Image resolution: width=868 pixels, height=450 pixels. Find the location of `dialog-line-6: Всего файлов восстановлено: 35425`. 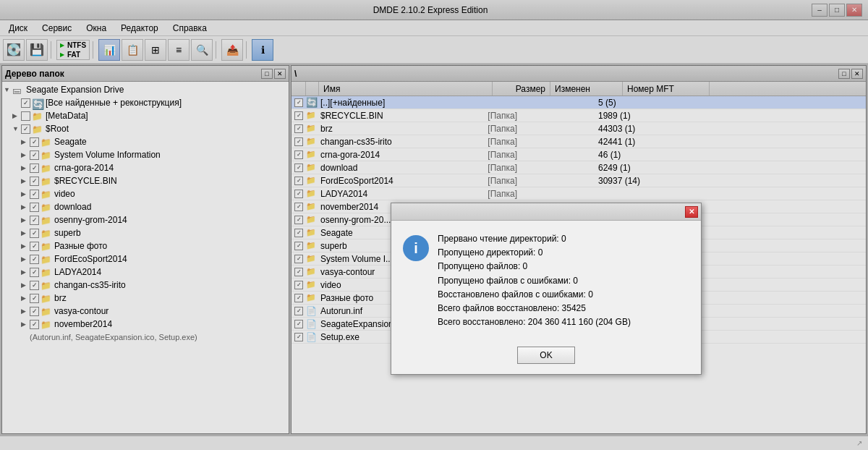

dialog-line-6: Всего файлов восстановлено: 35425 is located at coordinates (534, 308).